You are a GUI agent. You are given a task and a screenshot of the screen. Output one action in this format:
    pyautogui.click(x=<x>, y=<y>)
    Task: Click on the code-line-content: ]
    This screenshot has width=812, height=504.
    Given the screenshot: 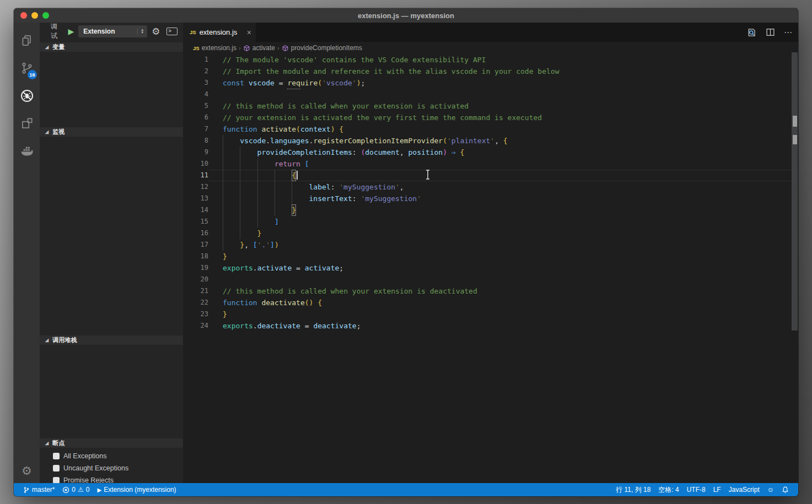 What is the action you would take?
    pyautogui.click(x=503, y=221)
    